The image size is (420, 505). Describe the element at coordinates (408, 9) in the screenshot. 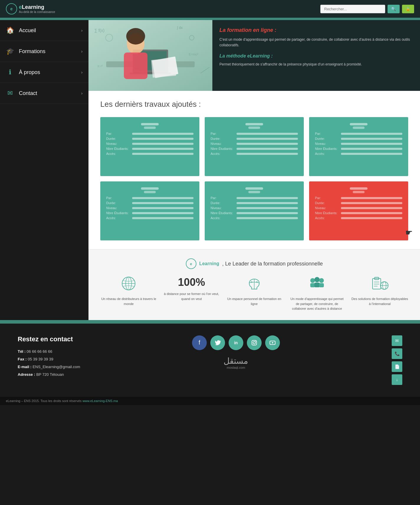

I see `lock-button: 🔒` at that location.